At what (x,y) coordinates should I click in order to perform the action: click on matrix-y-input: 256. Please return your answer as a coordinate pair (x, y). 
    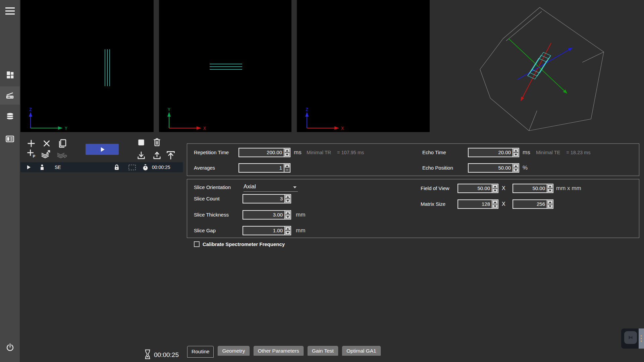
    Looking at the image, I should click on (533, 204).